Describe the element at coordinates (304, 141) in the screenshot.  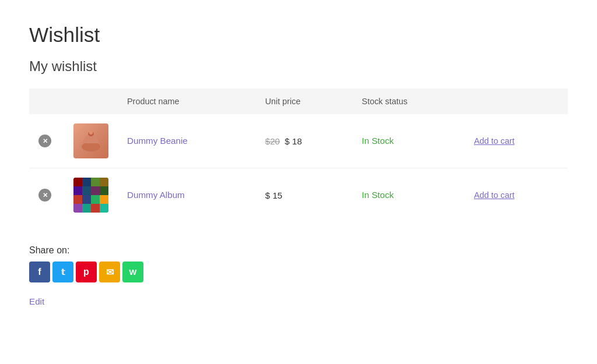
I see `price-cell: $20 $ 18` at that location.